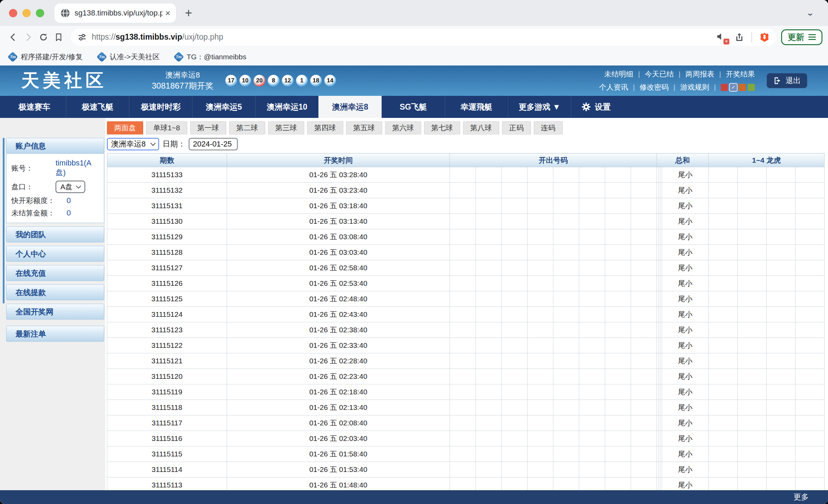 This screenshot has width=828, height=504. I want to click on draw-time-cell: 01-26 五 02:33:40, so click(338, 345).